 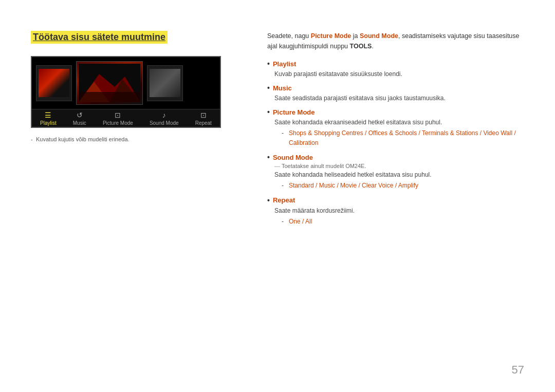 I want to click on music-title: Music, so click(x=283, y=88).